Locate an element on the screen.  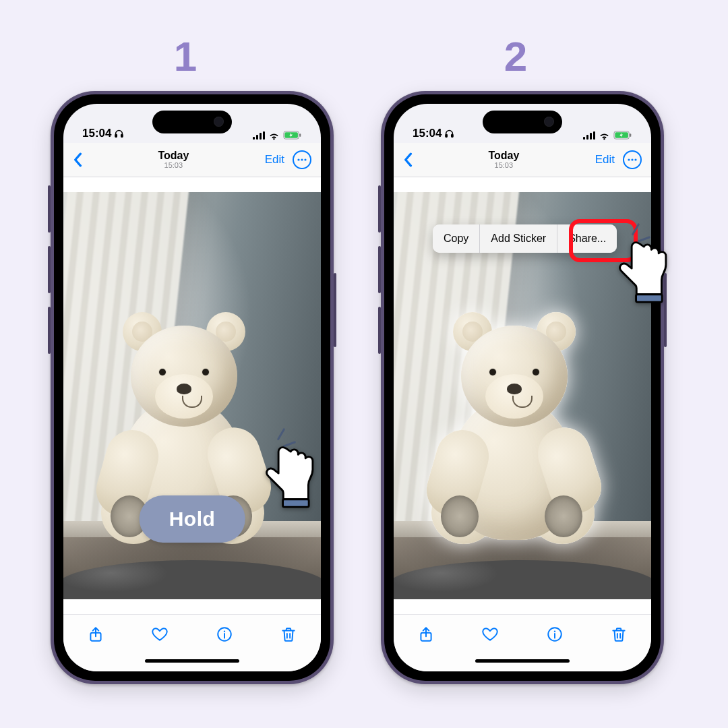
step-number-1: 1 is located at coordinates (185, 57).